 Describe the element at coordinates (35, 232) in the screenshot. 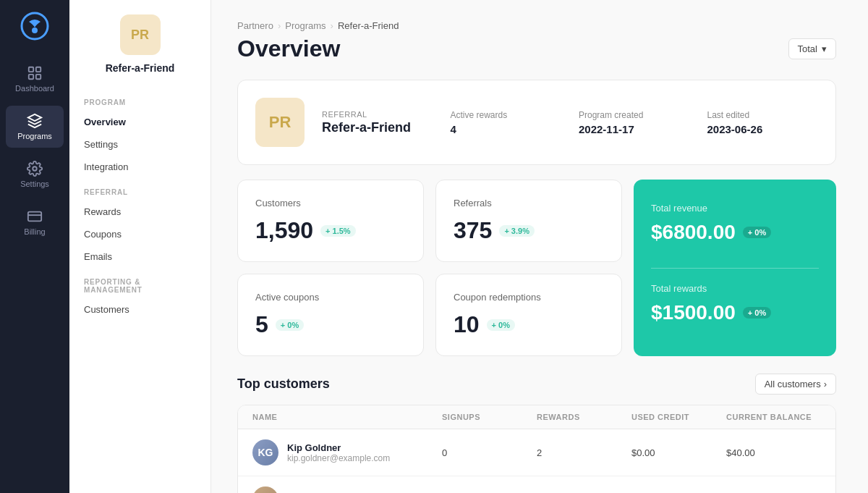

I see `nav-billing-label: Billing` at that location.